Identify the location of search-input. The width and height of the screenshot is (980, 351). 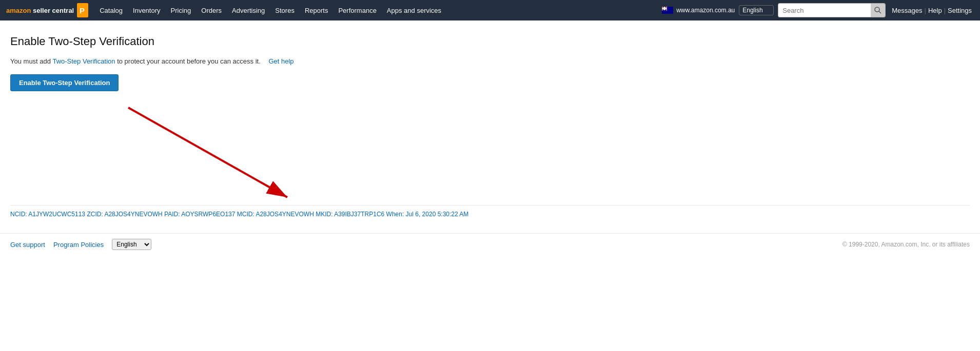
(825, 10).